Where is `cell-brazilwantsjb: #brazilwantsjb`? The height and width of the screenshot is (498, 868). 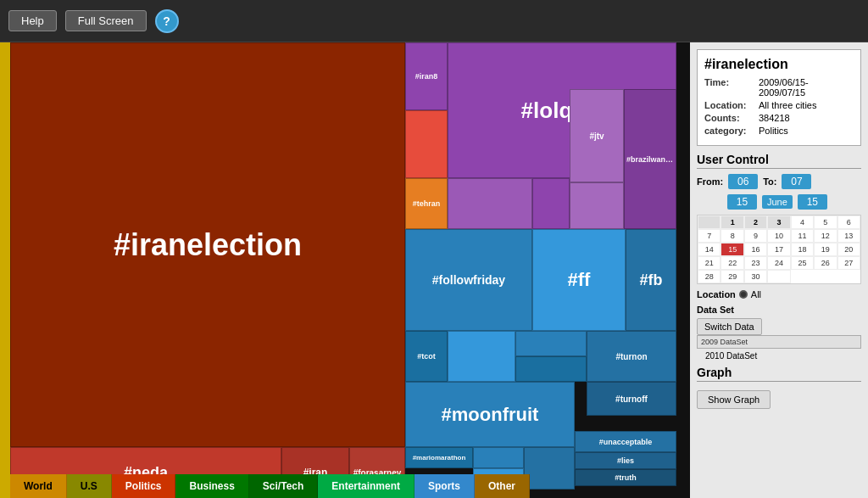 cell-brazilwantsjb: #brazilwantsjb is located at coordinates (650, 159).